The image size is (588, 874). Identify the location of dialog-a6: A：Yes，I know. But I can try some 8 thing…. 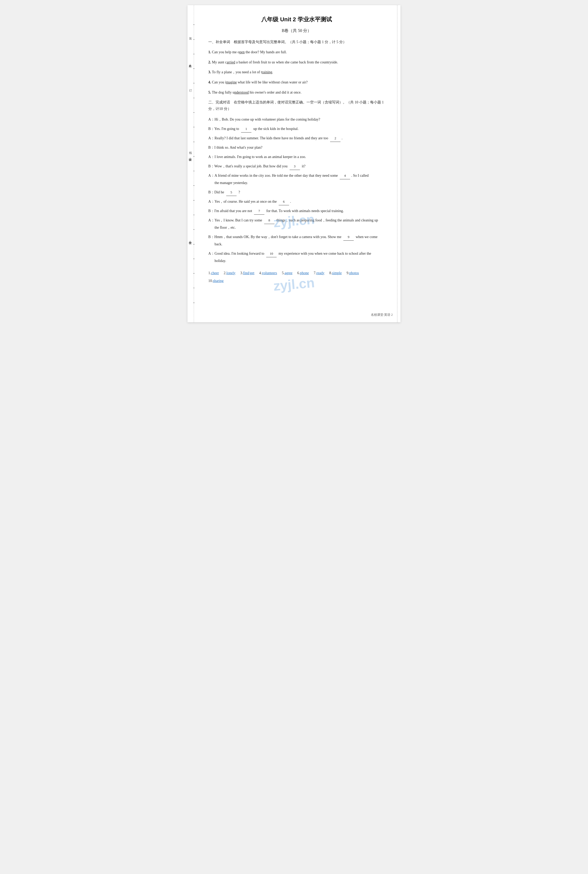
(296, 224).